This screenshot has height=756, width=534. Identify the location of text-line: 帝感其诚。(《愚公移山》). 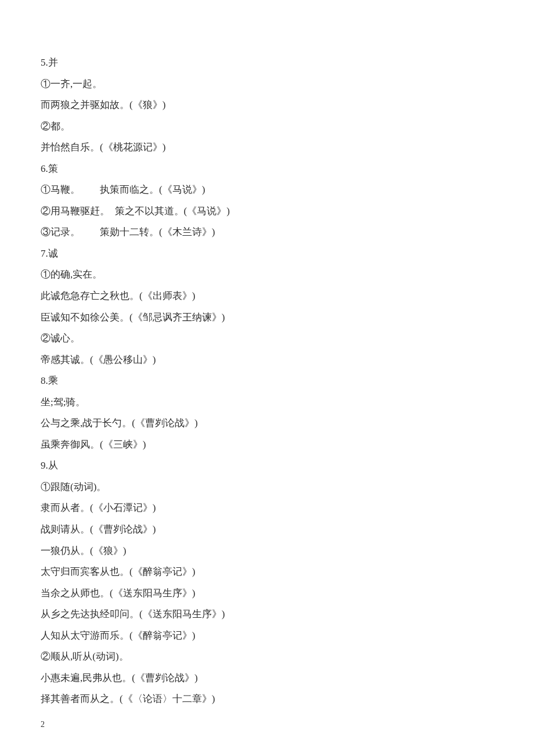
(267, 360).